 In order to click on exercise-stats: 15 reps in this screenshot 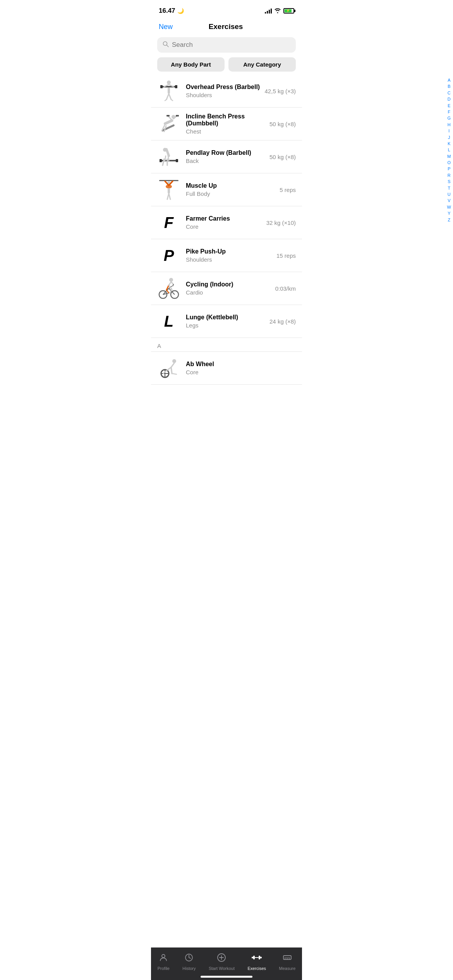, I will do `click(286, 255)`.